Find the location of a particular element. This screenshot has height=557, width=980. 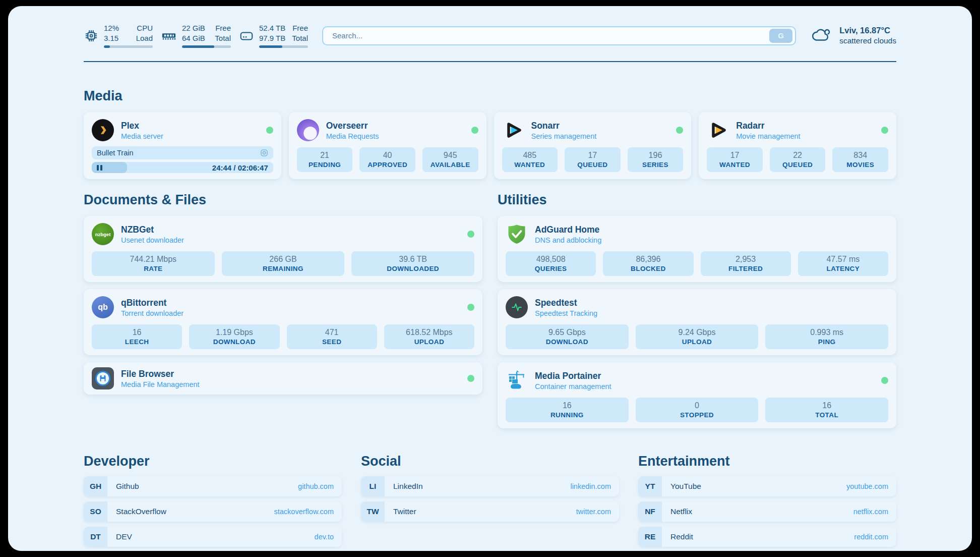

section-media: Media Plex Media server Bullet Train is located at coordinates (490, 134).